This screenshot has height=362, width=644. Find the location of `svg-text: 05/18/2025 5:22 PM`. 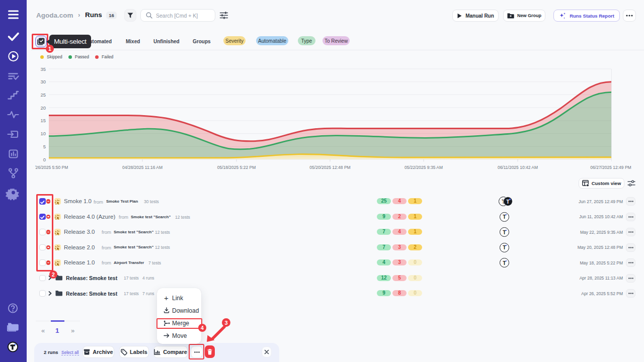

svg-text: 05/18/2025 5:22 PM is located at coordinates (236, 167).